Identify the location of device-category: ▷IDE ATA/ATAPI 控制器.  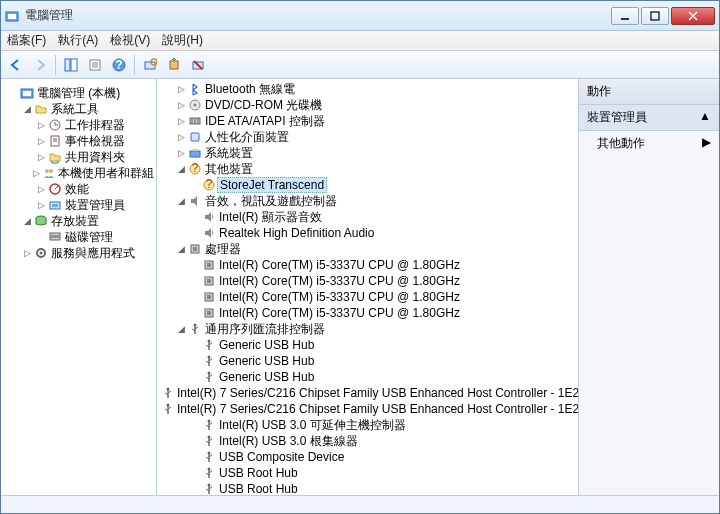
(368, 121).